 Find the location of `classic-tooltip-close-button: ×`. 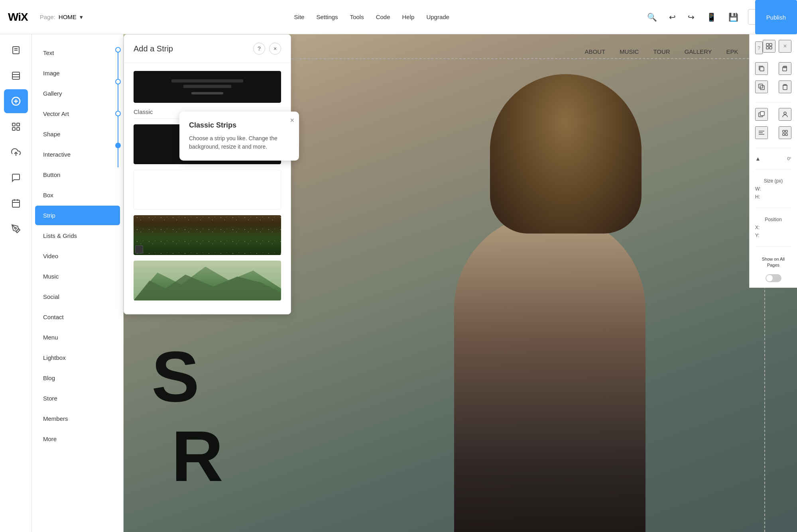

classic-tooltip-close-button: × is located at coordinates (292, 120).